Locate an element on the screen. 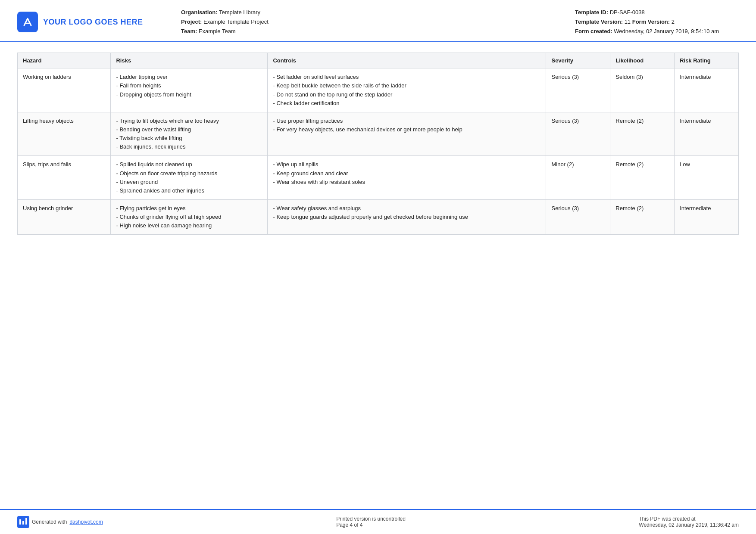 This screenshot has width=756, height=534. team-line: Team: Example Team is located at coordinates (378, 31).